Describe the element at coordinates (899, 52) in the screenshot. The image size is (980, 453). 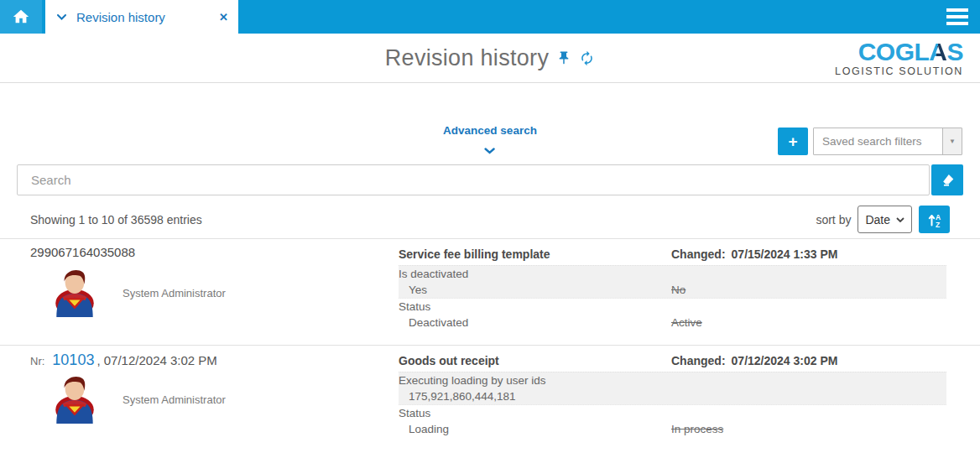
I see `logo-wordmark: COGLAS` at that location.